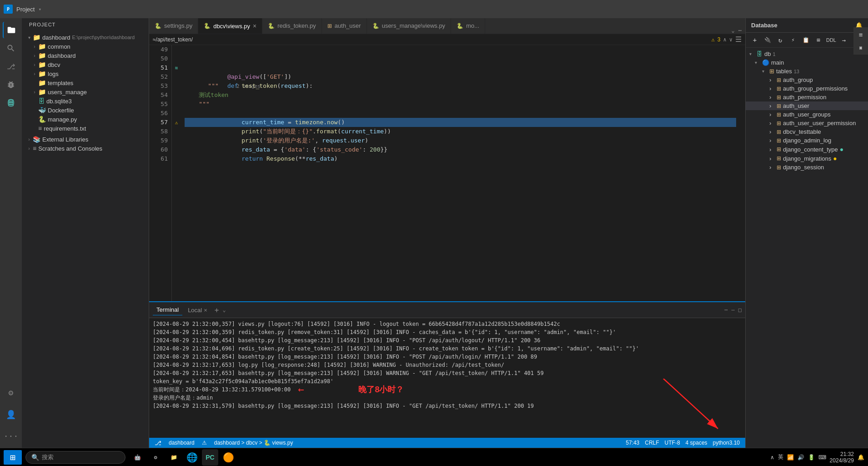 Image resolution: width=868 pixels, height=466 pixels. What do you see at coordinates (85, 46) in the screenshot?
I see `tree-item-common: › 📁 common` at bounding box center [85, 46].